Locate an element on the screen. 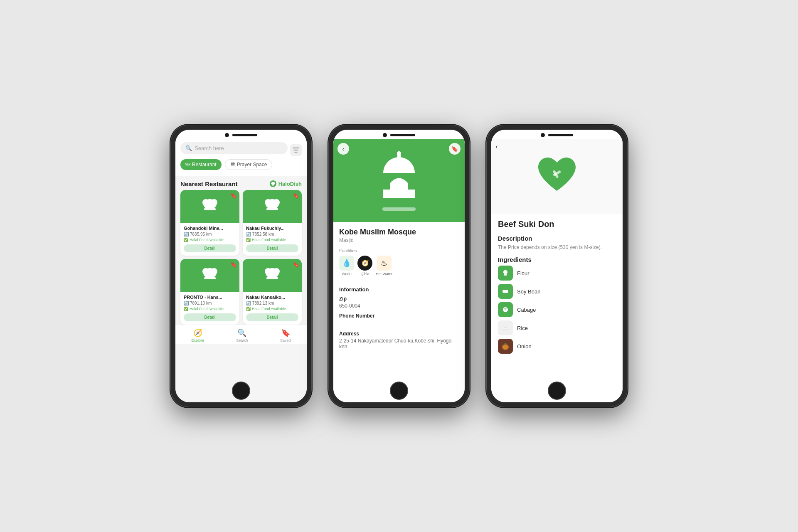  rice-icon is located at coordinates (505, 328).